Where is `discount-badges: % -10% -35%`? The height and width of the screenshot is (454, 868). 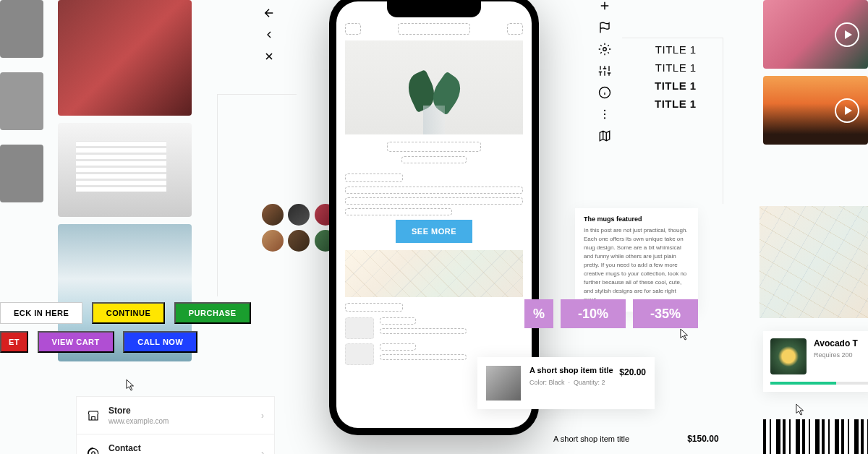 discount-badges: % -10% -35% is located at coordinates (611, 314).